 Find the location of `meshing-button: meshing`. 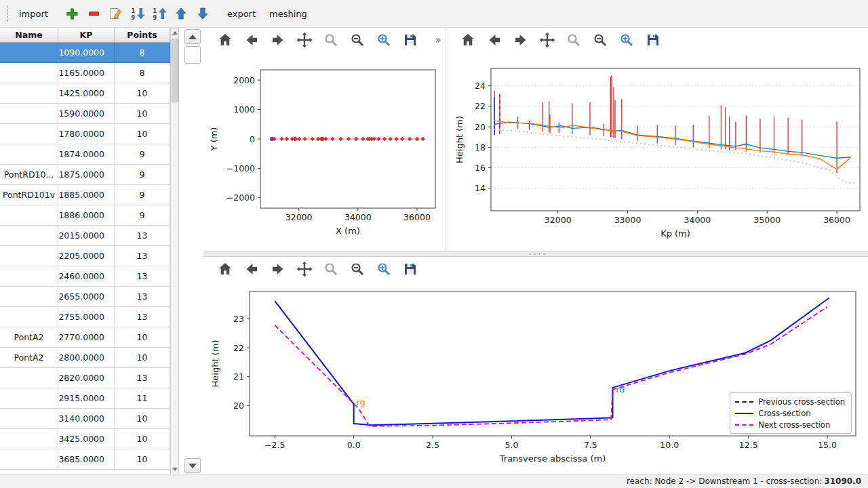

meshing-button: meshing is located at coordinates (288, 14).